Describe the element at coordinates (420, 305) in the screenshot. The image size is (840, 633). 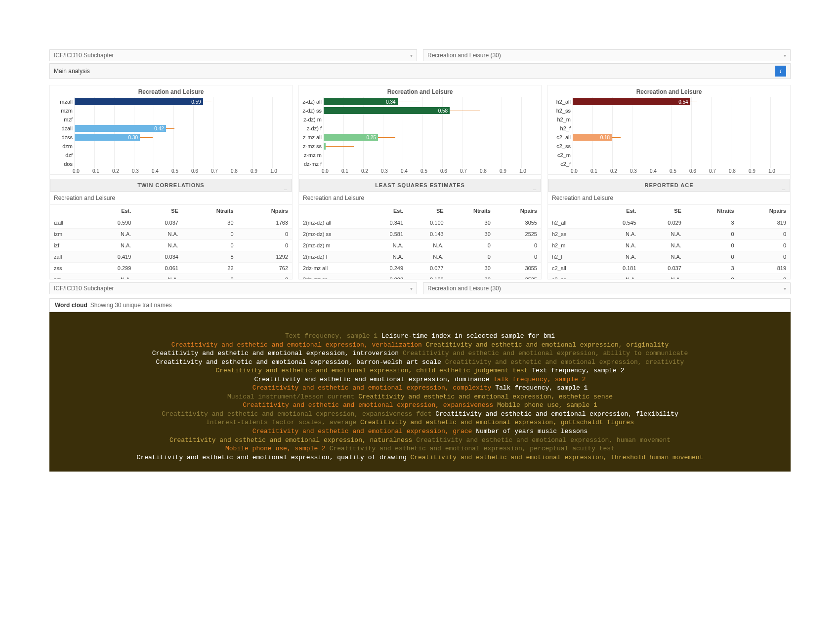
I see `wordcloud-header: Word cloud Showing 30 unique trait names` at that location.